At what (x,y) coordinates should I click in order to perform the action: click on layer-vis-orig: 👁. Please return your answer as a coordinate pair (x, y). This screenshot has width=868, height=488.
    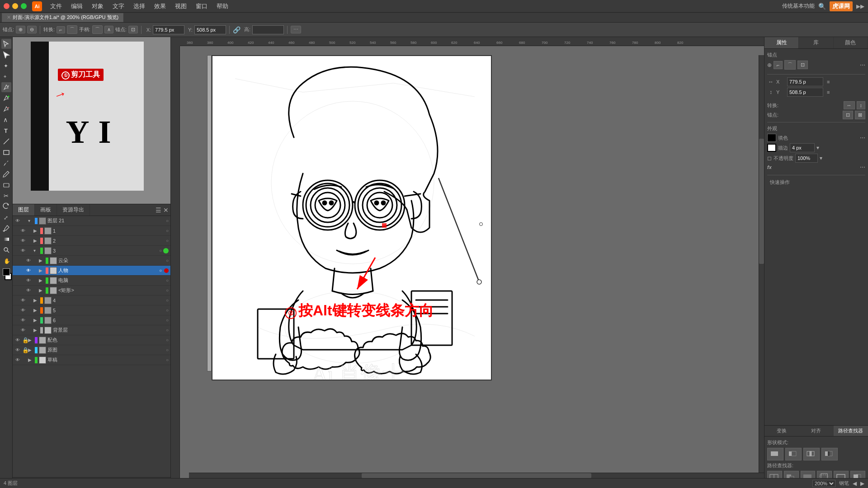
    Looking at the image, I should click on (18, 350).